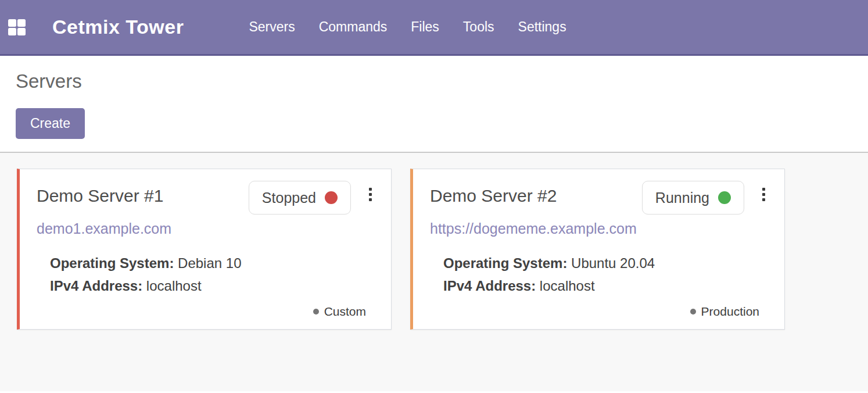 The image size is (868, 393). I want to click on brand-title: Cetmix Tower, so click(118, 27).